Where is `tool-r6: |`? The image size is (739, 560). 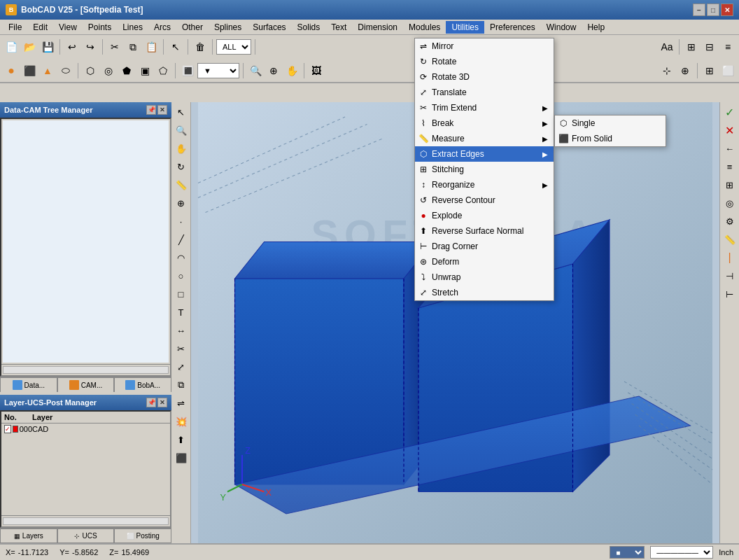
tool-r6: | is located at coordinates (730, 258).